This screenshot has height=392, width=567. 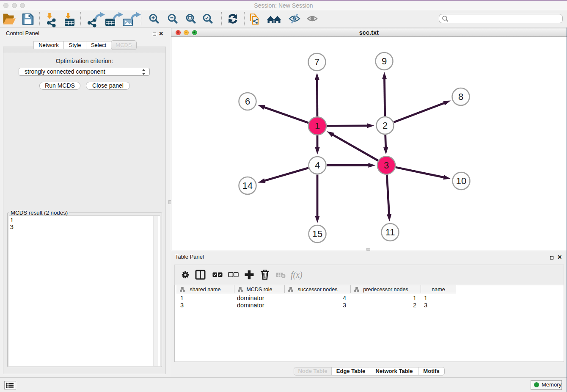 I want to click on svg-text: 14, so click(x=248, y=185).